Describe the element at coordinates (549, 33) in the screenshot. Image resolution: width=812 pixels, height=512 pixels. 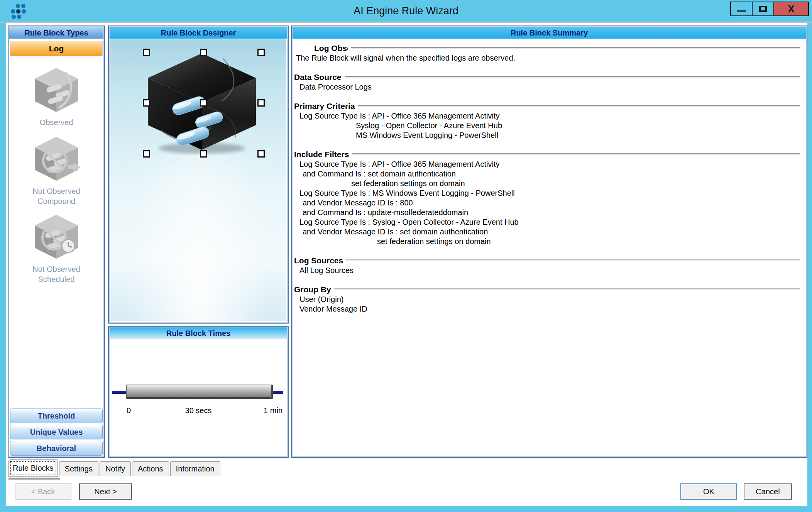
I see `rule-block-summary-header: Rule Block Summary` at that location.